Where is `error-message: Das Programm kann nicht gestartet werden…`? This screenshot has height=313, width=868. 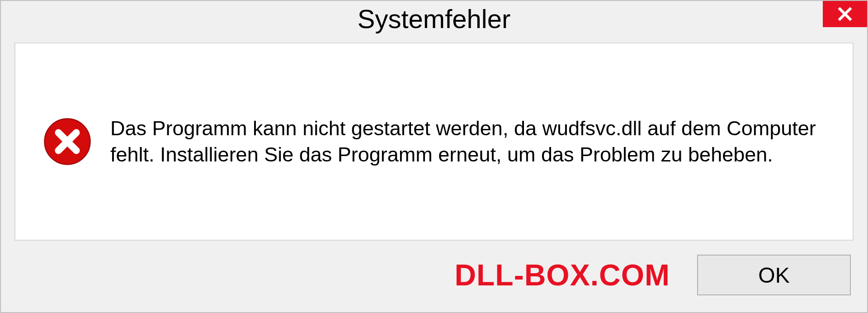
error-message: Das Programm kann nicht gestartet werden… is located at coordinates (468, 142).